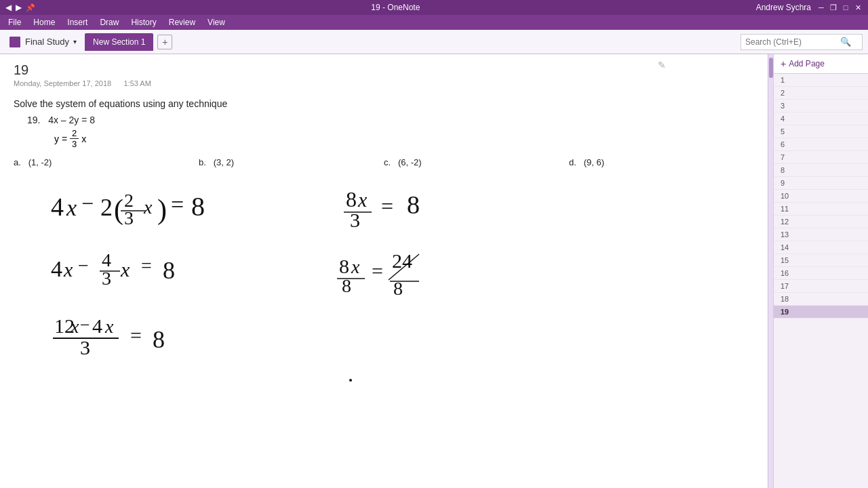 The image size is (868, 488). I want to click on page-list-item-2: 2, so click(821, 94).